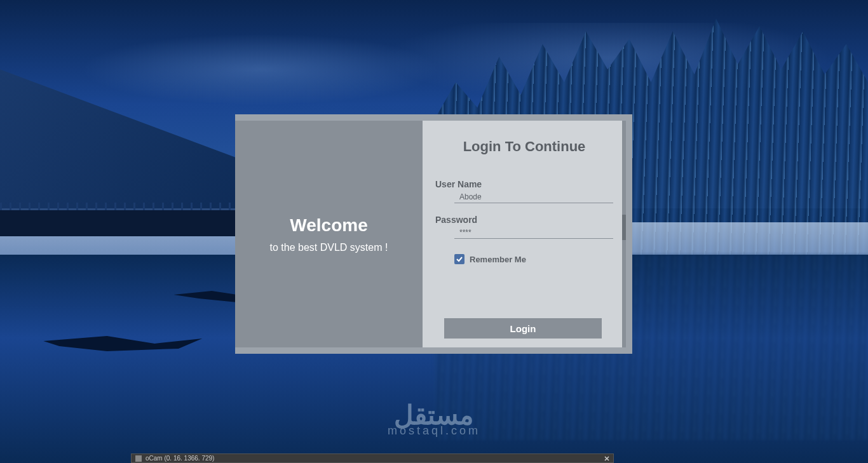 This screenshot has width=868, height=463. Describe the element at coordinates (524, 220) in the screenshot. I see `password-label: Password` at that location.